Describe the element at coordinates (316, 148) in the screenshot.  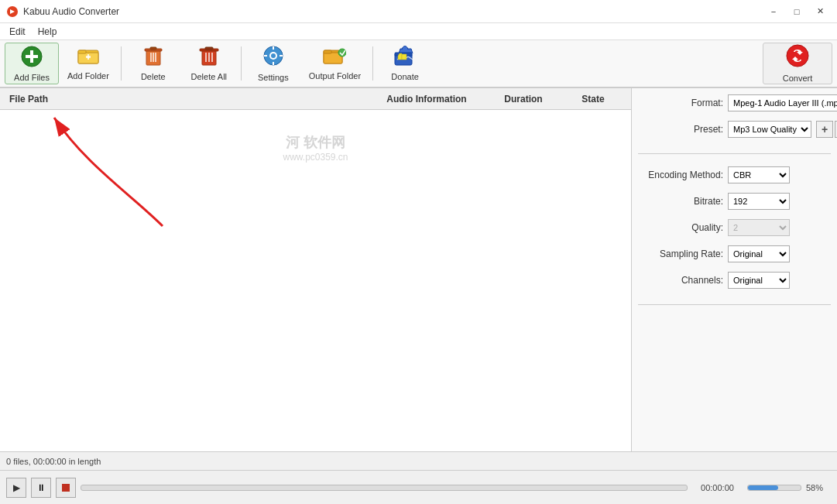
I see `watermark: 河 软件网 www.pc0359.cn` at that location.